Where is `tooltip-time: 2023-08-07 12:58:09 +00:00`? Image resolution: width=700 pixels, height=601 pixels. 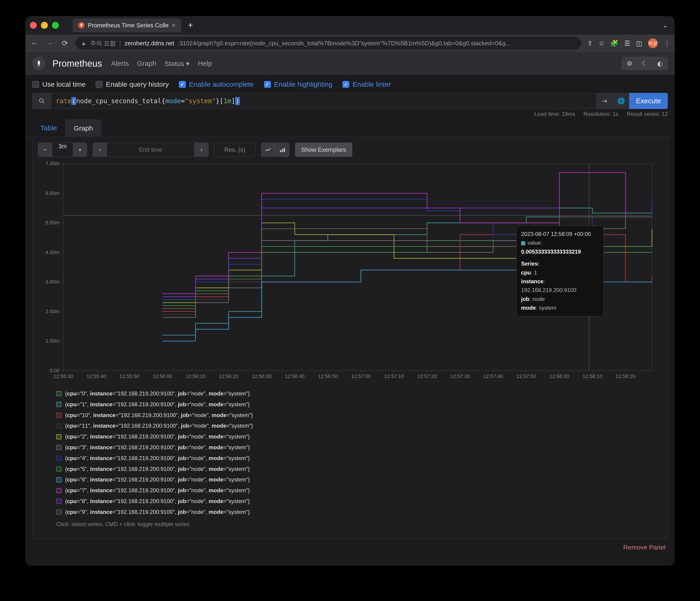
tooltip-time: 2023-08-07 12:58:09 +00:00 is located at coordinates (560, 234).